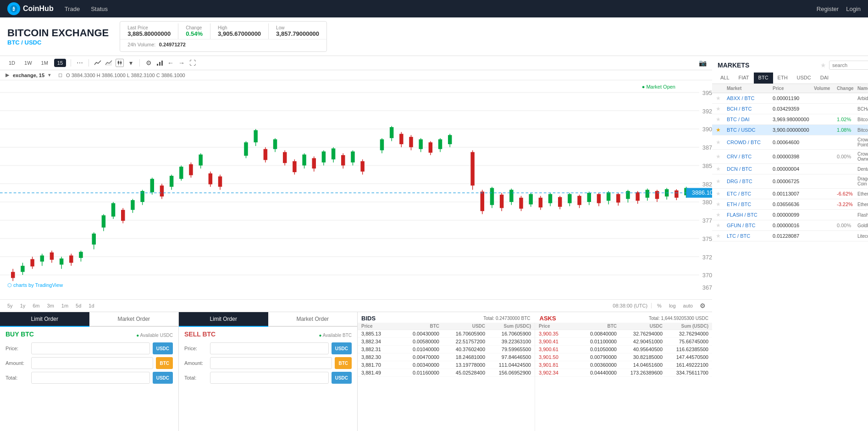  I want to click on zoom-5y: 5y, so click(10, 306).